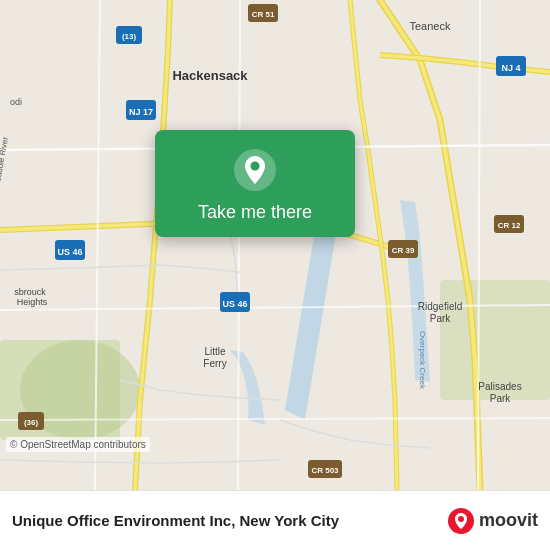  I want to click on bottom-bar: Unique Office Environment Inc, New York …, so click(275, 520).